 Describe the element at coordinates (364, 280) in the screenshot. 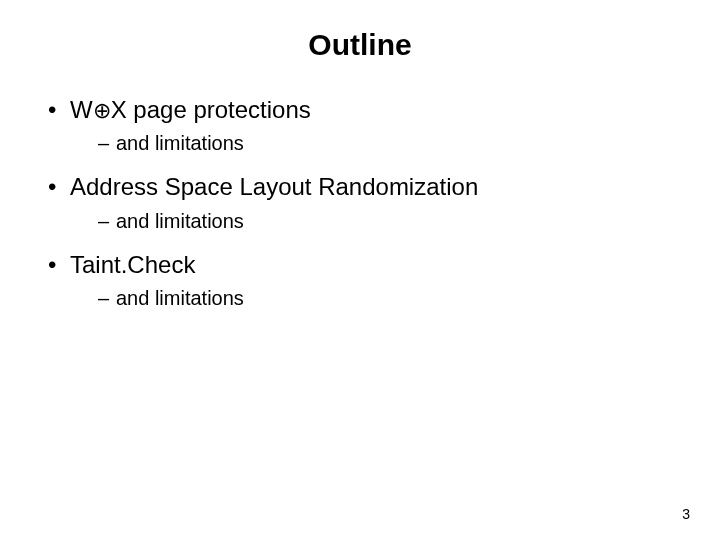

I see `bullet-item-taintcheck: Taint.Check and limitations` at that location.